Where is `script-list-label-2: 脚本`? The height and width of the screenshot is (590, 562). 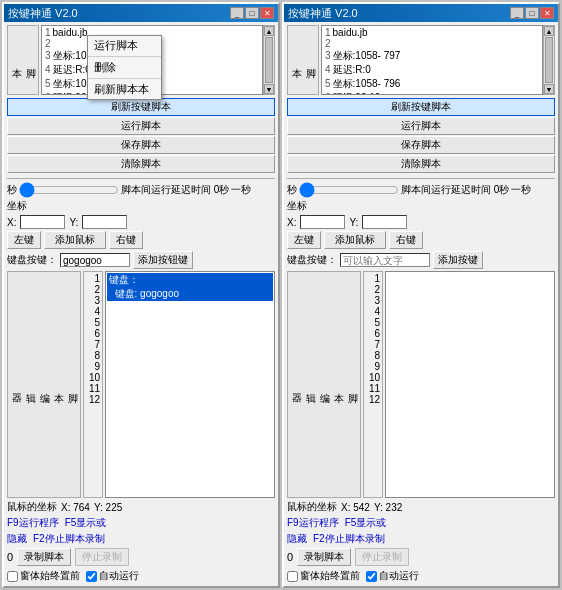 script-list-label-2: 脚本 is located at coordinates (303, 60).